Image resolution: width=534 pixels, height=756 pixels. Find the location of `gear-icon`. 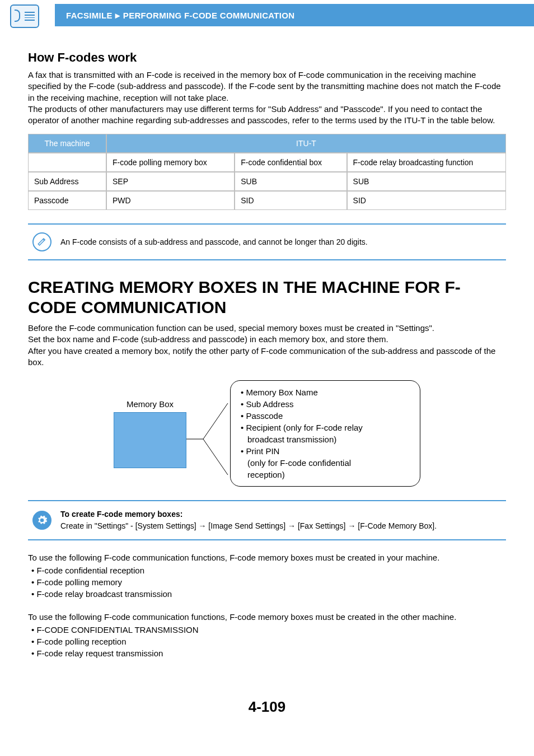

gear-icon is located at coordinates (42, 520).